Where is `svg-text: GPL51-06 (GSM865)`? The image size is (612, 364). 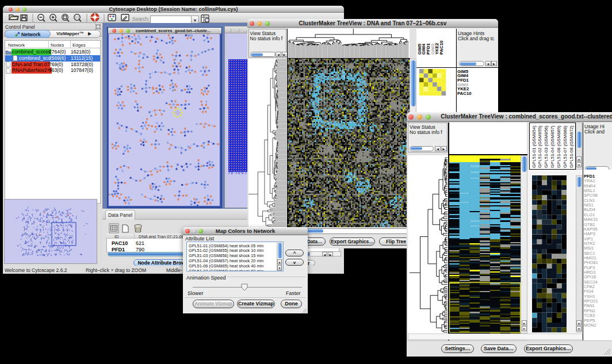 svg-text: GPL51-06 (GSM865) is located at coordinates (559, 146).